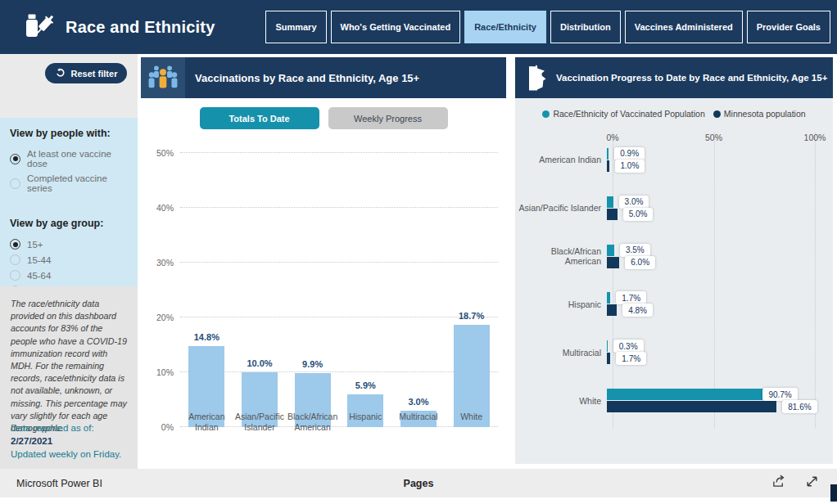 Image resolution: width=837 pixels, height=504 pixels. What do you see at coordinates (70, 244) in the screenshot?
I see `age-filter-option-15: 15+` at bounding box center [70, 244].